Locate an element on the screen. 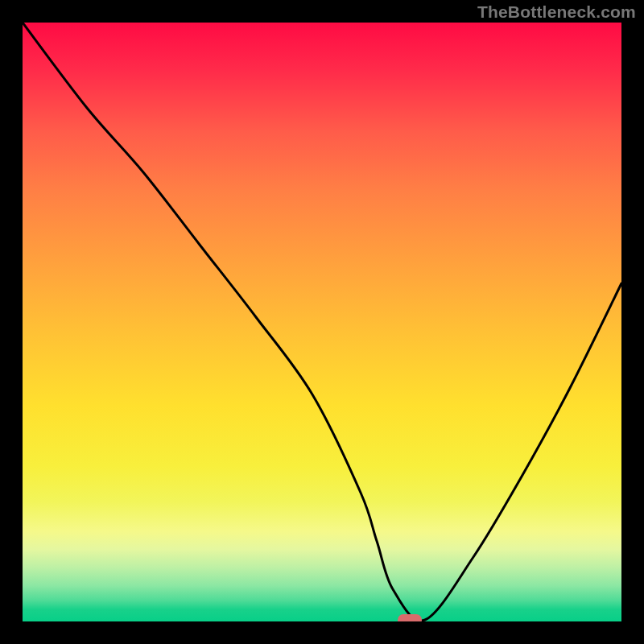  optimal-point-marker is located at coordinates (410, 618).